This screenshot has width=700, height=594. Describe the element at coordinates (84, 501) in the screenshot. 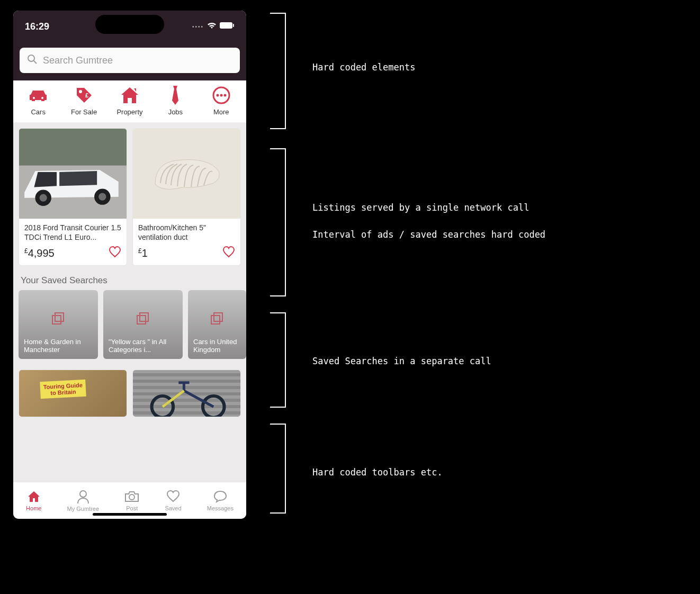

I see `tab-mygumtree: My Gumtree` at that location.